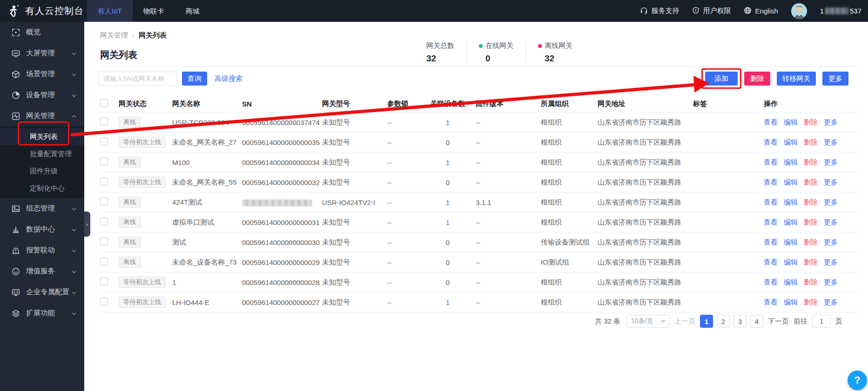 This screenshot has width=868, height=391. I want to click on top-tab-mall: 商城, so click(193, 11).